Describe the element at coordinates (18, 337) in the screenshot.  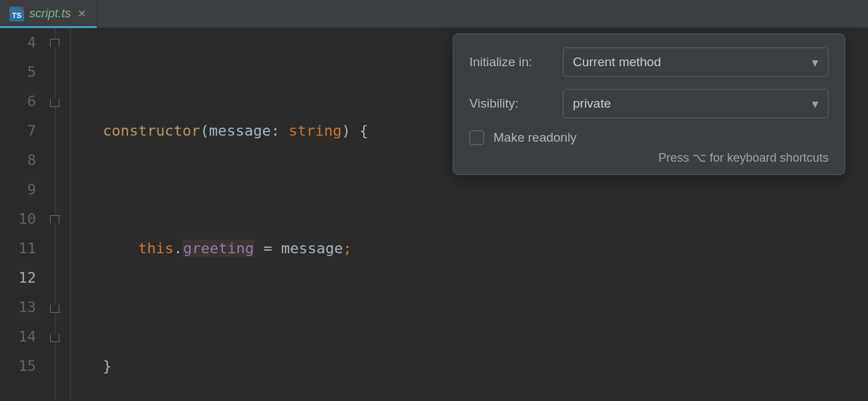
I see `line-number: 14` at that location.